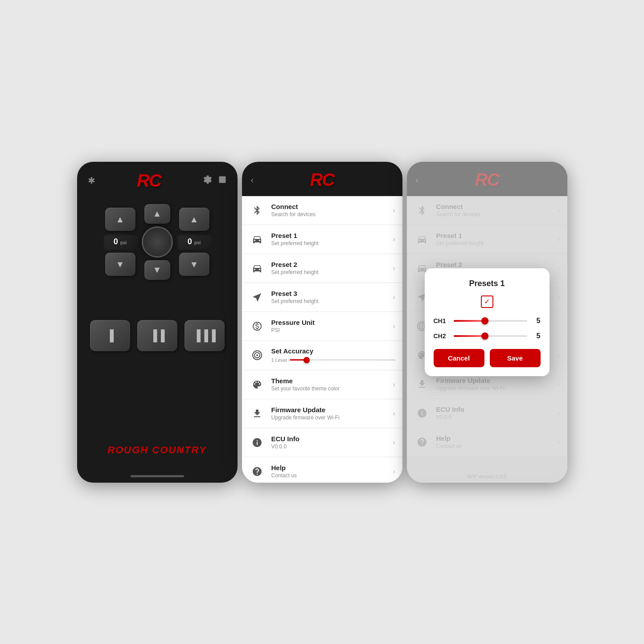 The width and height of the screenshot is (644, 644). I want to click on preset1-menu-text: Preset 1 Set preferred height, so click(332, 239).